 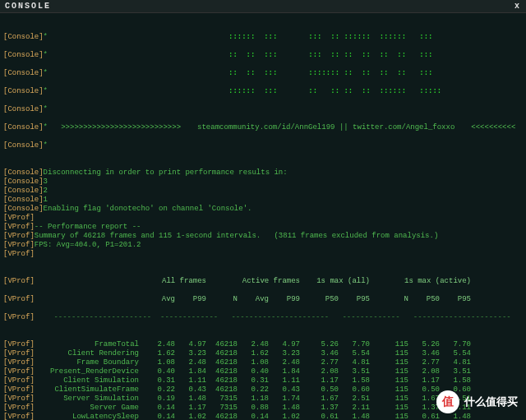 I want to click on table-row: [VProf]LowLatencySleep0.141.02462180.141…, so click(x=263, y=416).